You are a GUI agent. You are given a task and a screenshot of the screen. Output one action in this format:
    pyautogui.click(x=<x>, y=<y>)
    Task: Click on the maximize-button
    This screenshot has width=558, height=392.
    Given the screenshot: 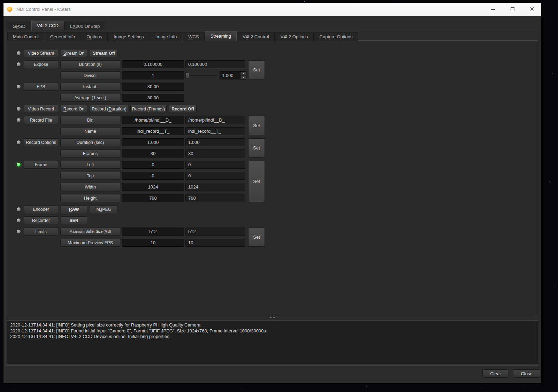 What is the action you would take?
    pyautogui.click(x=512, y=9)
    